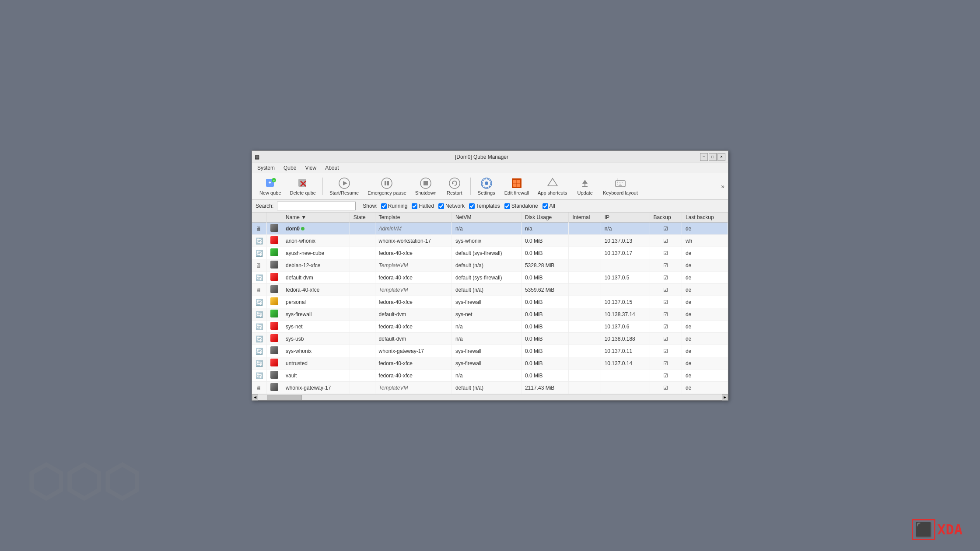  I want to click on shutdown-button: Shutdown, so click(426, 186).